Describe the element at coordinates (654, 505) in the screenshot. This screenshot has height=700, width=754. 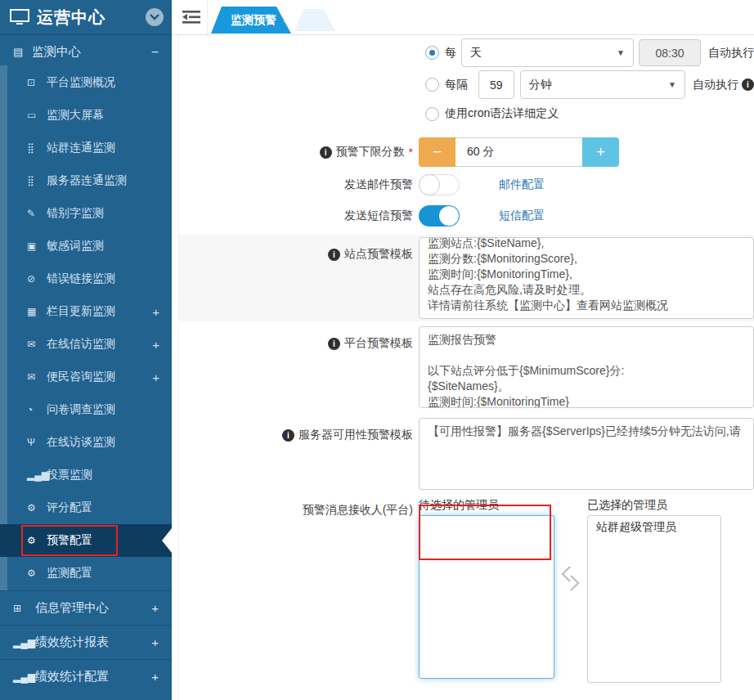
I see `selected-admins-header: 已选择的管理员` at that location.